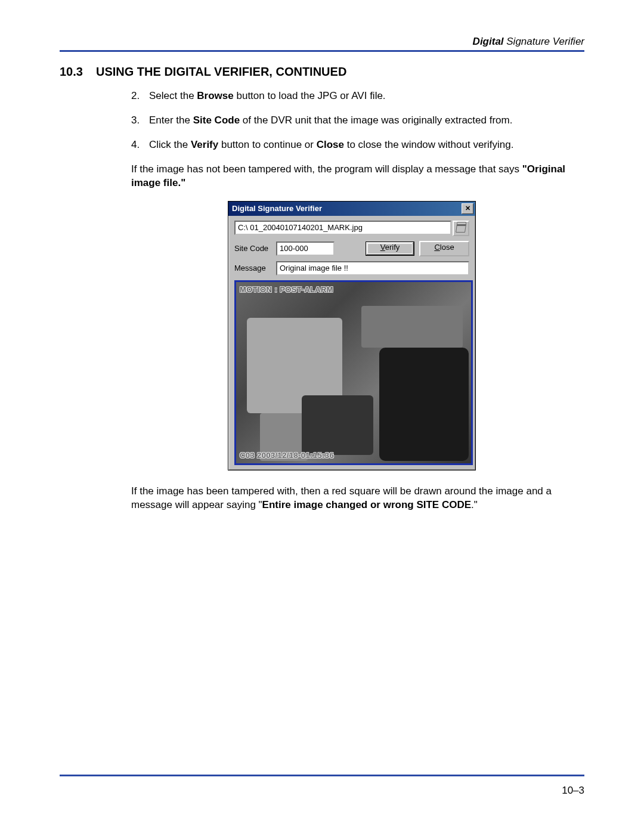  Describe the element at coordinates (253, 249) in the screenshot. I see `site-code-label: Site Code` at that location.